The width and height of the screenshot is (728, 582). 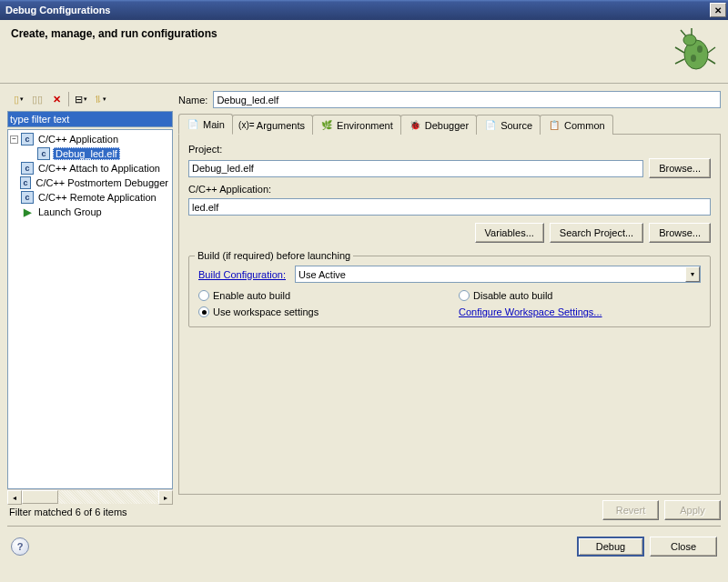 I want to click on filter-input, so click(x=90, y=119).